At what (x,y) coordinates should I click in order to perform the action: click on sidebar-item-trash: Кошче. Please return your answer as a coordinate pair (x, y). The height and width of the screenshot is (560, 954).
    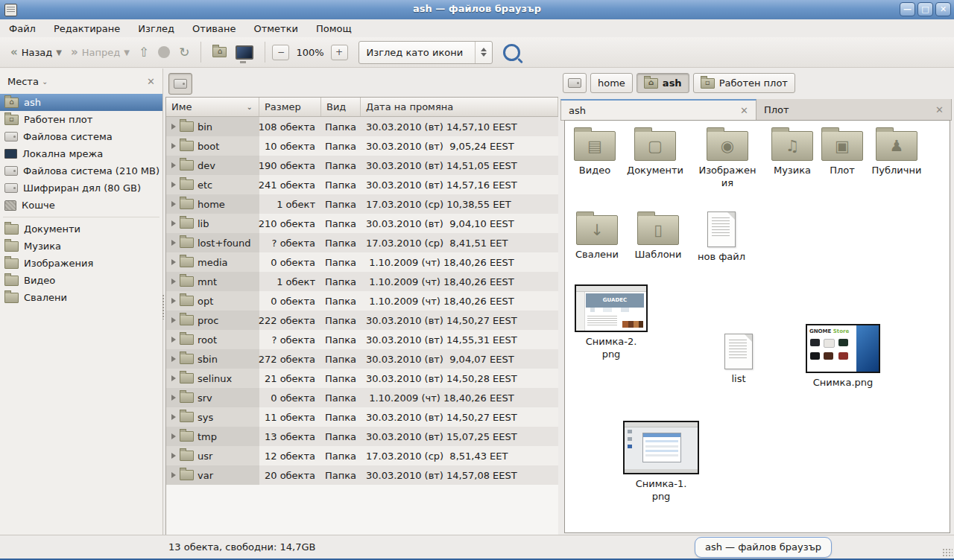
    Looking at the image, I should click on (81, 206).